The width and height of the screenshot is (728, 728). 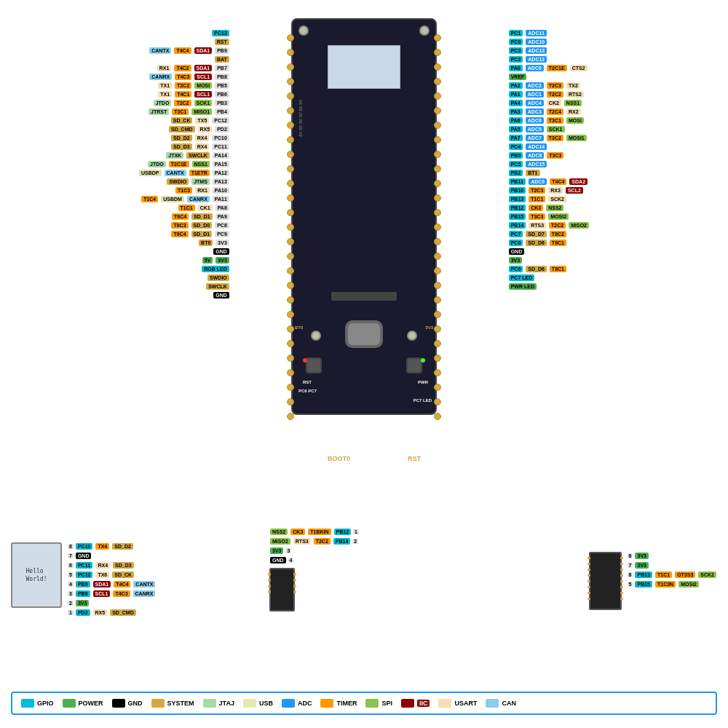 I want to click on usart-color, so click(x=445, y=703).